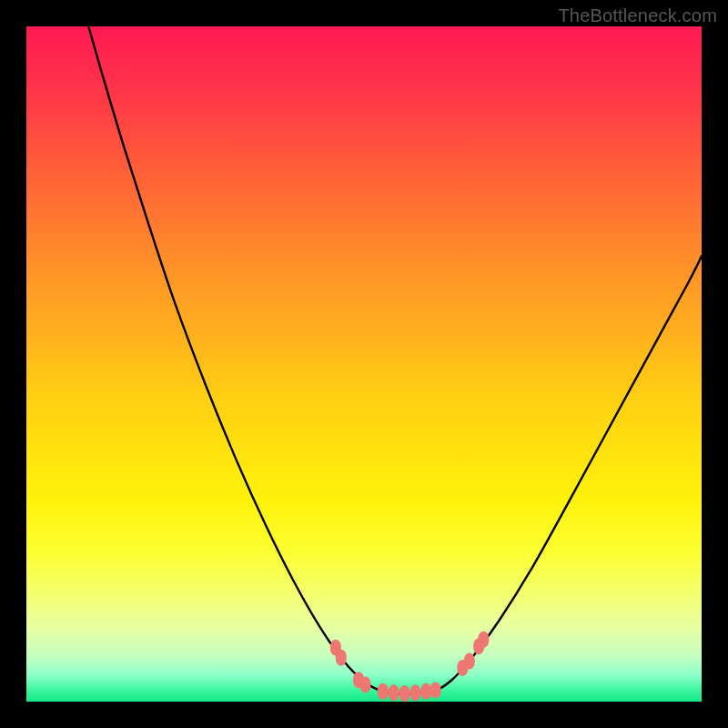 This screenshot has width=728, height=728. Describe the element at coordinates (637, 16) in the screenshot. I see `watermark-text: TheBottleneck.com` at that location.